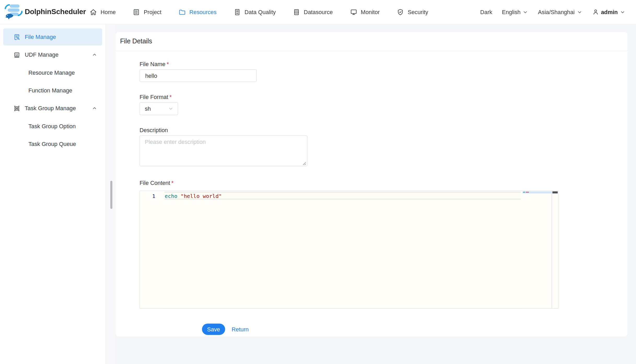 The width and height of the screenshot is (636, 364). I want to click on nav-item-data-quality: Data Quality, so click(255, 12).